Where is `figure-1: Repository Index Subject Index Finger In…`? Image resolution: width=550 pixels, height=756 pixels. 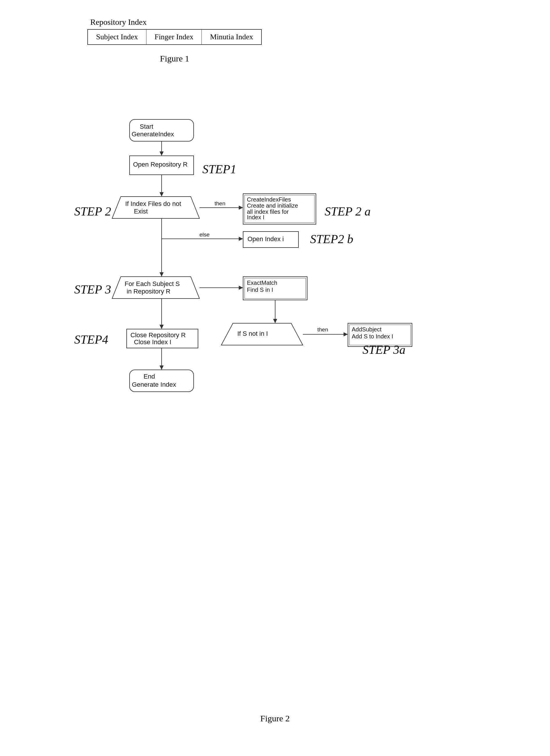 figure-1: Repository Index Subject Index Finger In… is located at coordinates (175, 40).